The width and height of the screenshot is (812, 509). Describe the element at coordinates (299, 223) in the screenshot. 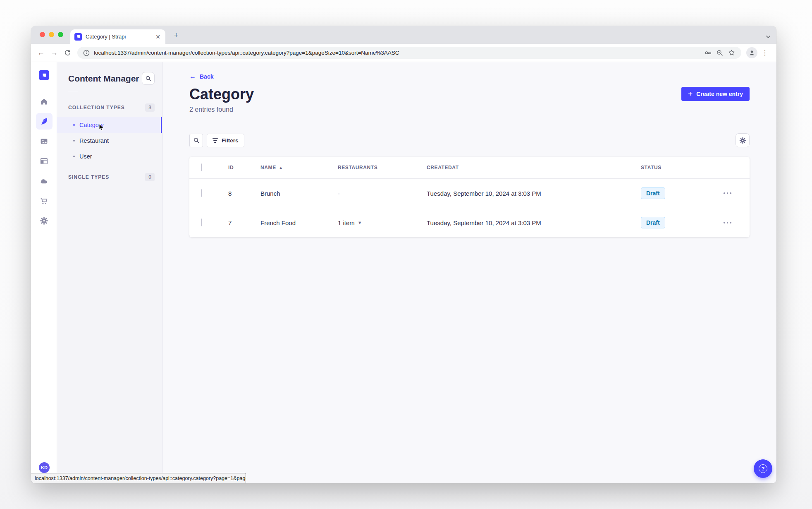

I see `cell-name: French Food` at that location.